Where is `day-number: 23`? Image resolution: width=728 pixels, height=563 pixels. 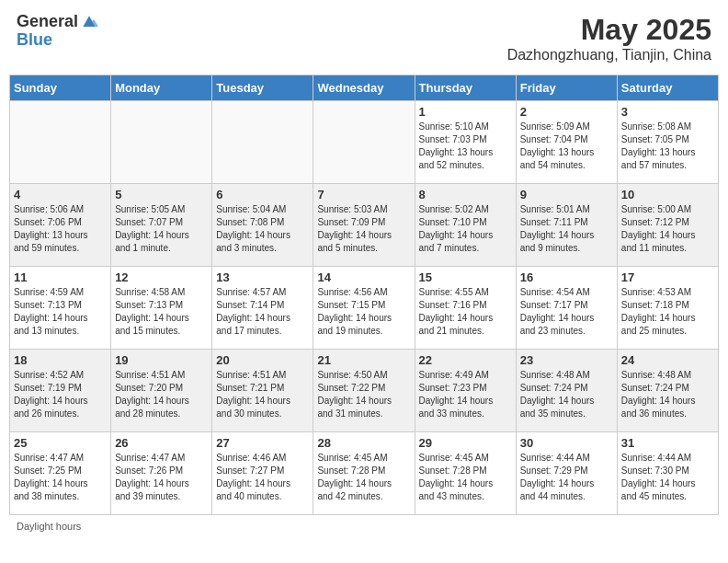 day-number: 23 is located at coordinates (566, 361).